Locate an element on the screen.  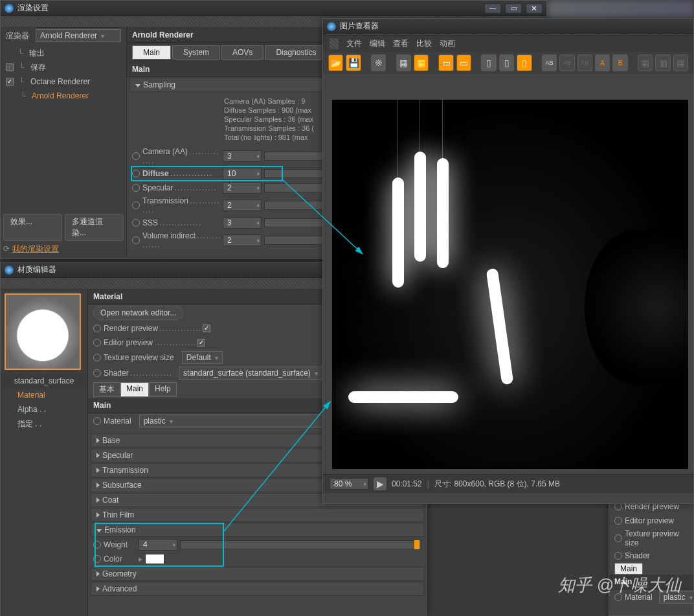
slider-weight is located at coordinates (300, 545).